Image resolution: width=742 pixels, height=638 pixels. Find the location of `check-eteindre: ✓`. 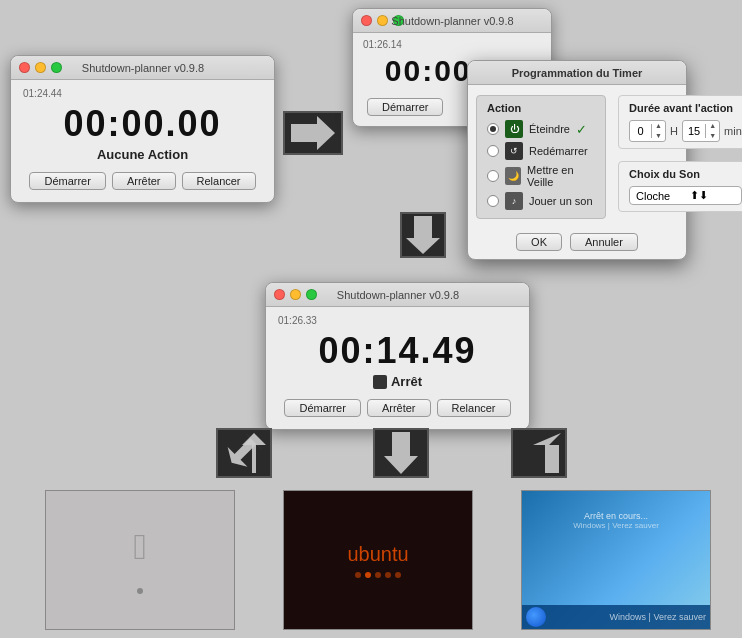

check-eteindre: ✓ is located at coordinates (582, 130).